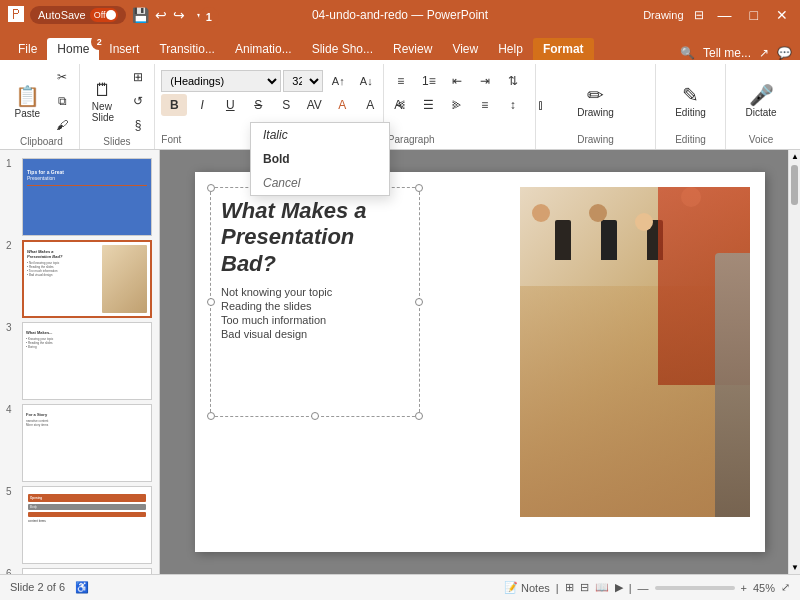  I want to click on file-title: 04-undo-and-redo — PowerPoint, so click(400, 15).